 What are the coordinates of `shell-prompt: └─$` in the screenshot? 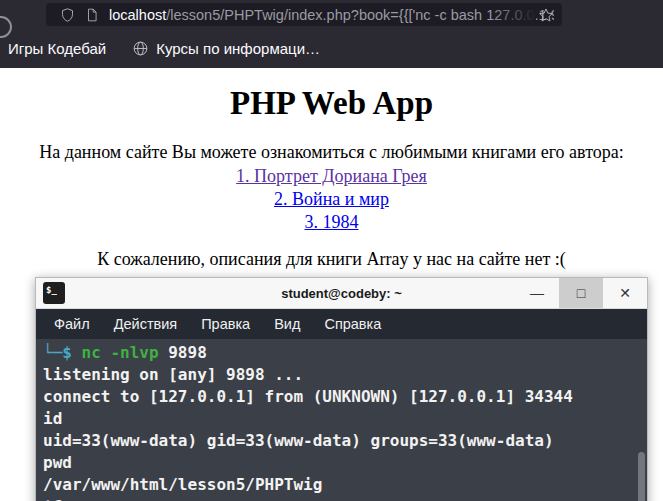 It's located at (62, 352).